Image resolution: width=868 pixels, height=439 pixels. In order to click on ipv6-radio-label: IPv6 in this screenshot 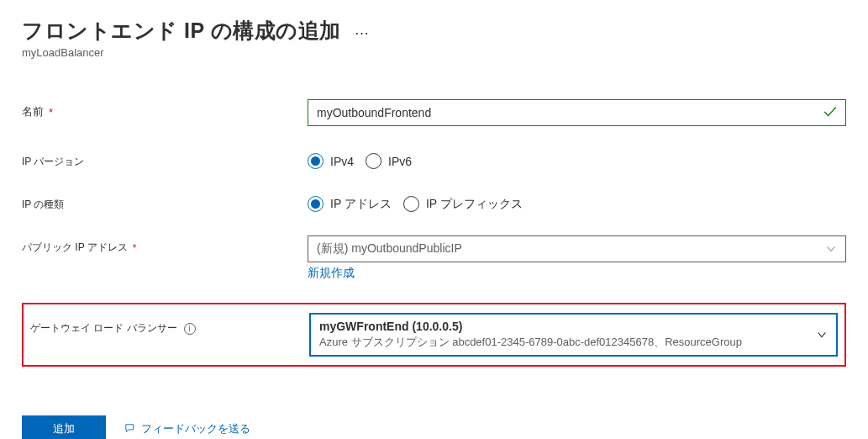, I will do `click(400, 161)`.